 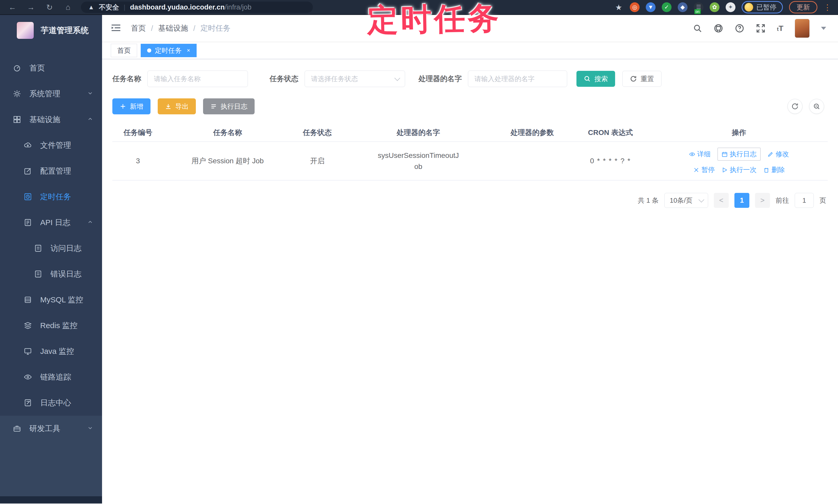 What do you see at coordinates (731, 7) in the screenshot?
I see `extension-icon-star: ✦` at bounding box center [731, 7].